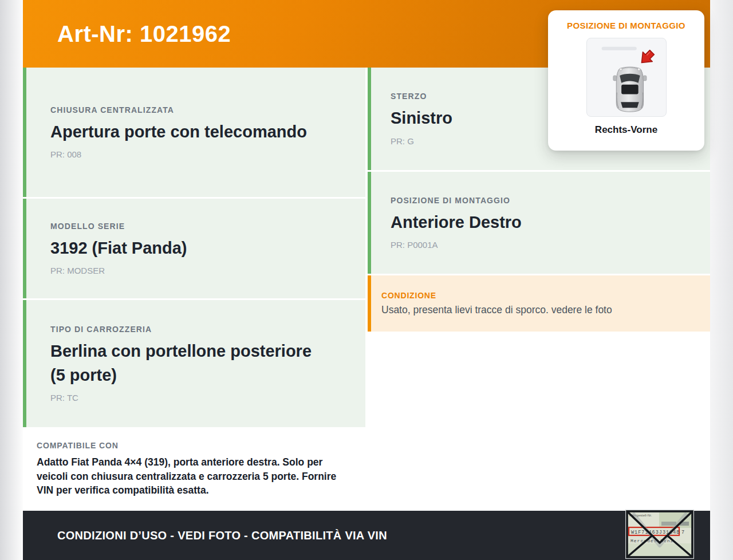 The height and width of the screenshot is (560, 733). Describe the element at coordinates (541, 245) in the screenshot. I see `spec-pr-code: PR: P0001A` at that location.